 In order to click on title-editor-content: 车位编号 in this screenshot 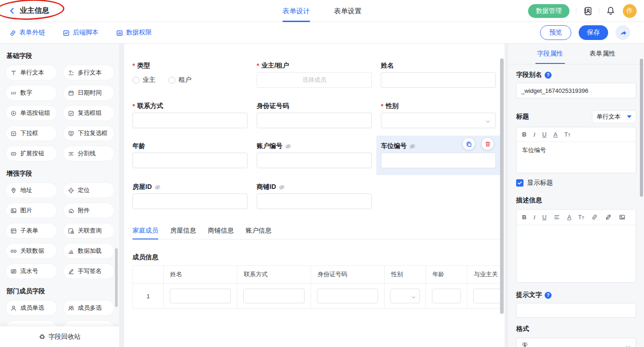, I will do `click(576, 157)`.